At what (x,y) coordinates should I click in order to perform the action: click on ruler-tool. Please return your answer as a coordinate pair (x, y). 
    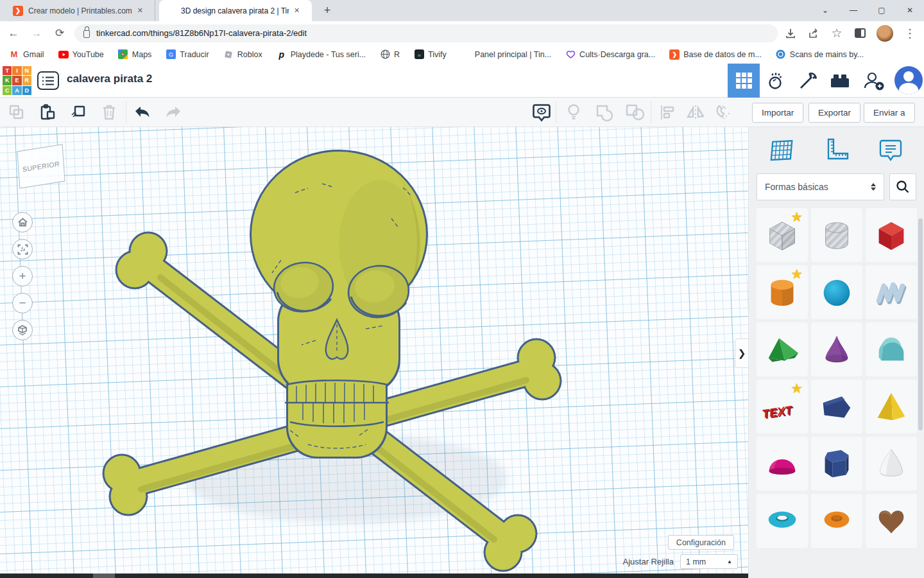
    Looking at the image, I should click on (837, 150).